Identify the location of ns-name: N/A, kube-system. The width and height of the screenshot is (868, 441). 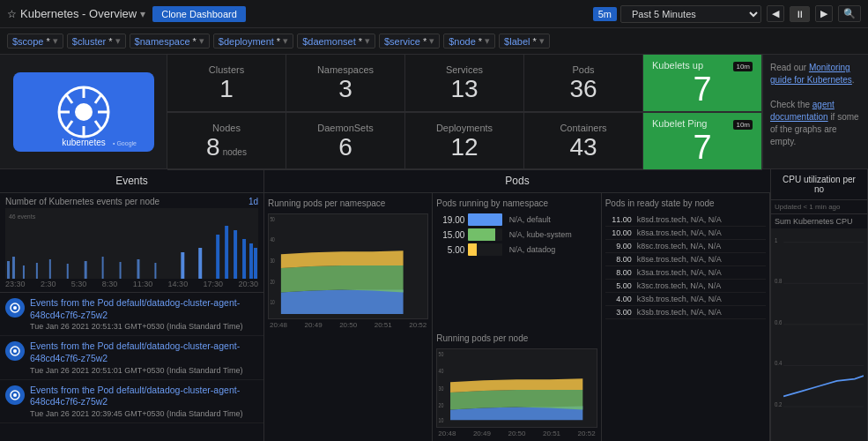
(553, 235).